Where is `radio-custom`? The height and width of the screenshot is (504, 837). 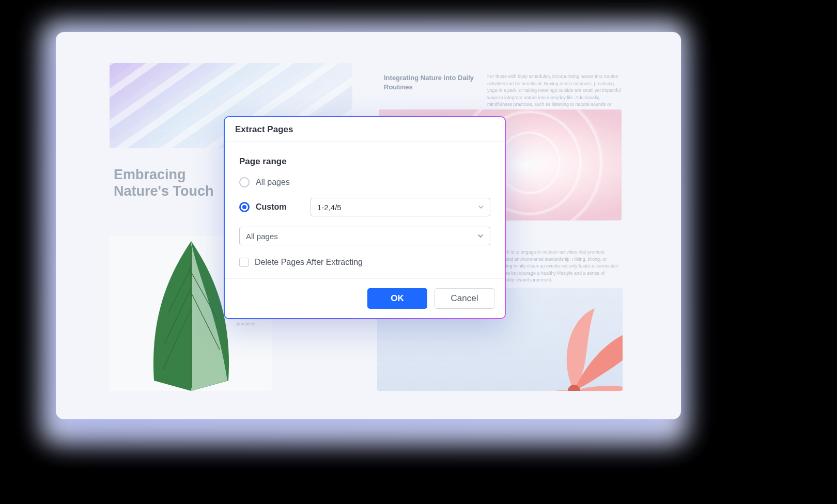
radio-custom is located at coordinates (244, 207).